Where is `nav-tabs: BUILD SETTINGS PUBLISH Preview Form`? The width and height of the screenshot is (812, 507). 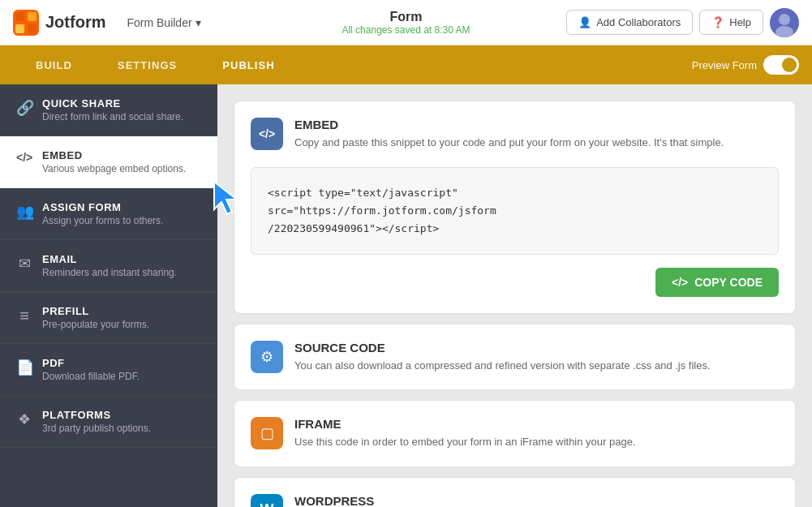 nav-tabs: BUILD SETTINGS PUBLISH Preview Form is located at coordinates (406, 65).